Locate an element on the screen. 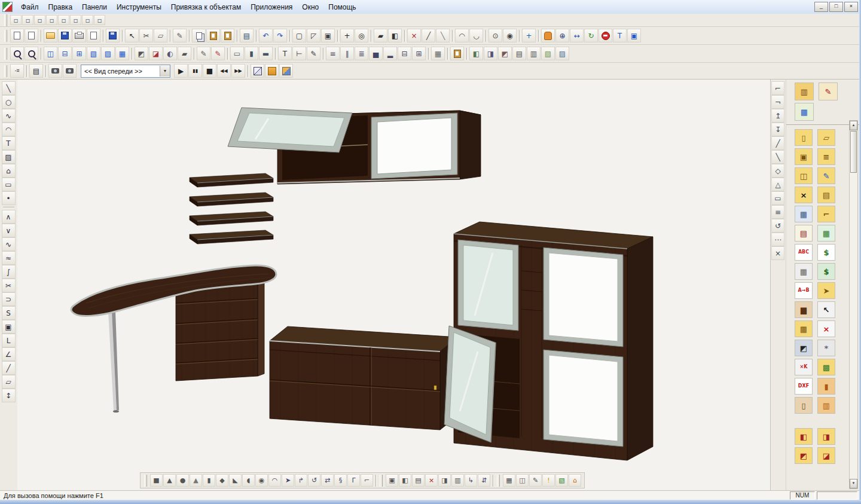 This screenshot has height=504, width=861. mode-button-2: ◪ is located at coordinates (155, 54).